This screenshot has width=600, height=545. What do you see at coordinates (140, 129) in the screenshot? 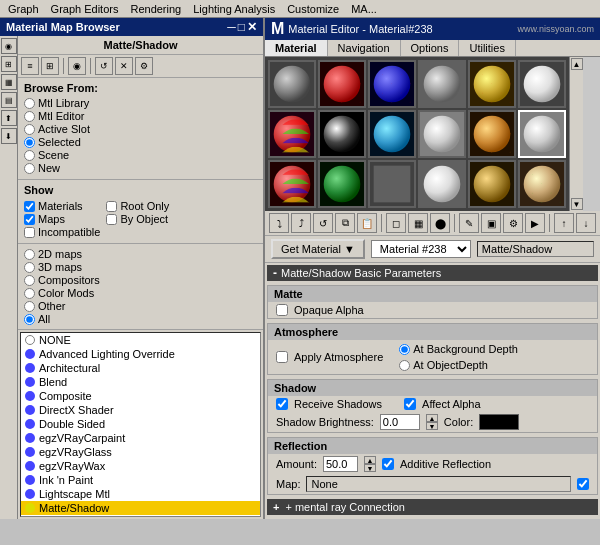
I see `browse-active-slot: Active Slot` at bounding box center [140, 129].